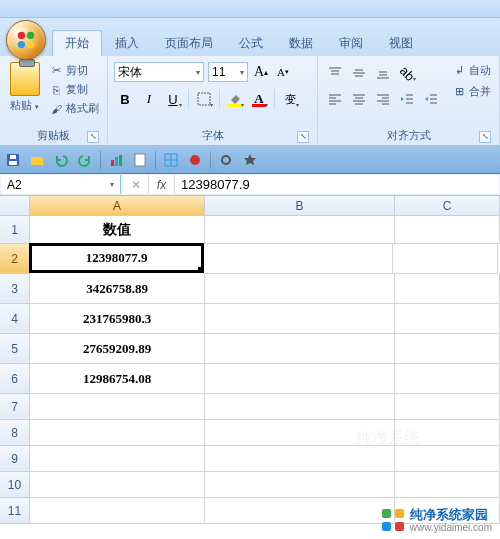  Describe the element at coordinates (359, 99) in the screenshot. I see `align-center-button` at that location.